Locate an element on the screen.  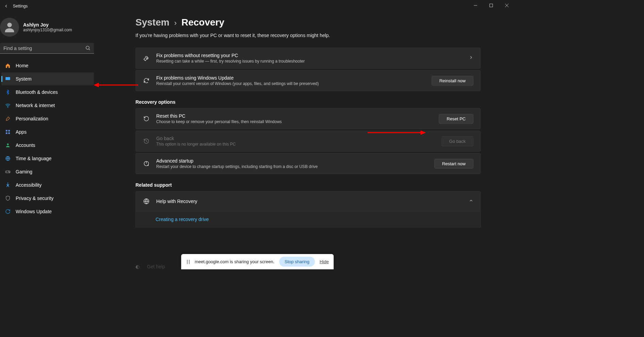
help-icon: ◐ is located at coordinates (138, 267).